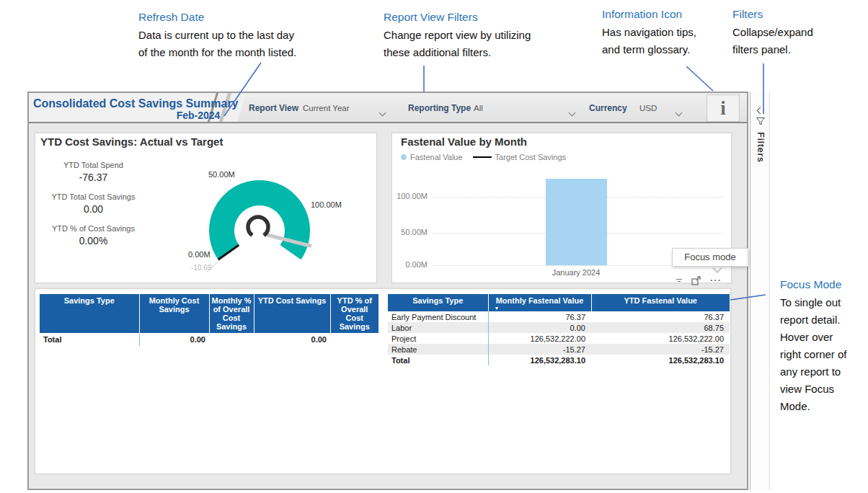 The height and width of the screenshot is (493, 868). What do you see at coordinates (649, 32) in the screenshot?
I see `annotation-information-icon: Information Icon Has navigation tips,and…` at bounding box center [649, 32].